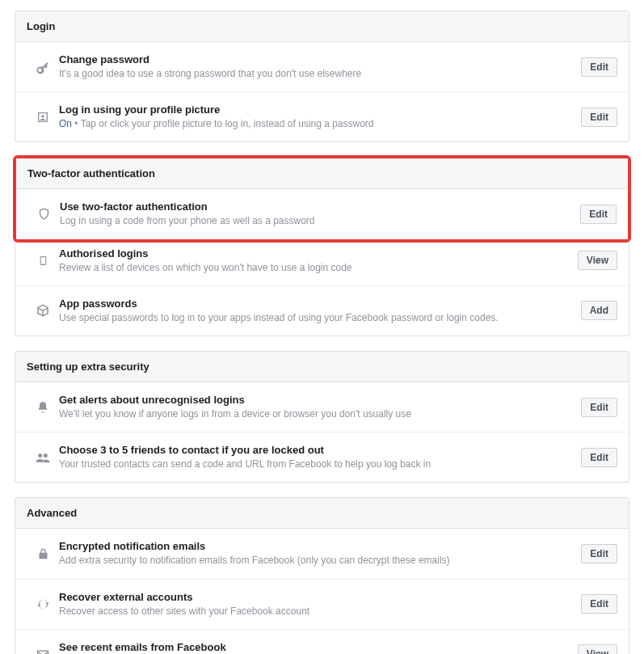  What do you see at coordinates (316, 110) in the screenshot?
I see `profile-picture-login-title: Log in using your profile picture` at bounding box center [316, 110].